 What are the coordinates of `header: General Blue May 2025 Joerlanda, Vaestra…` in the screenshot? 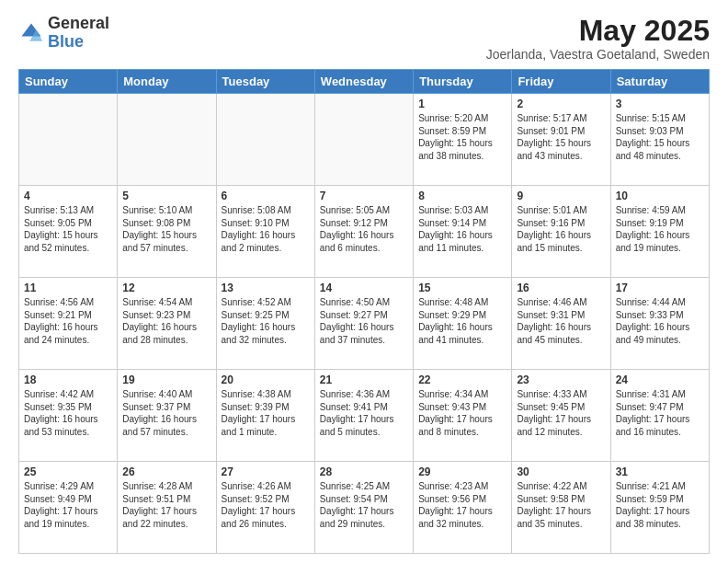 It's located at (364, 39).